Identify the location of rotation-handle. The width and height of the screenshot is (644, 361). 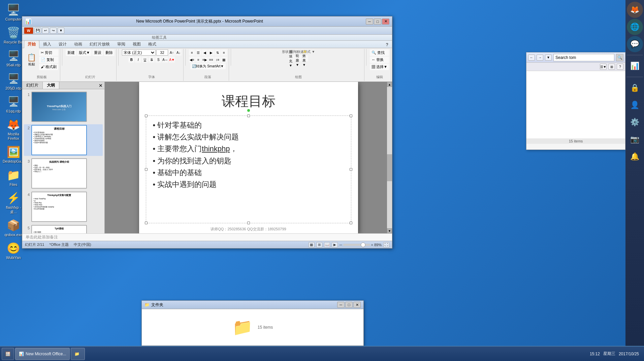
(249, 110).